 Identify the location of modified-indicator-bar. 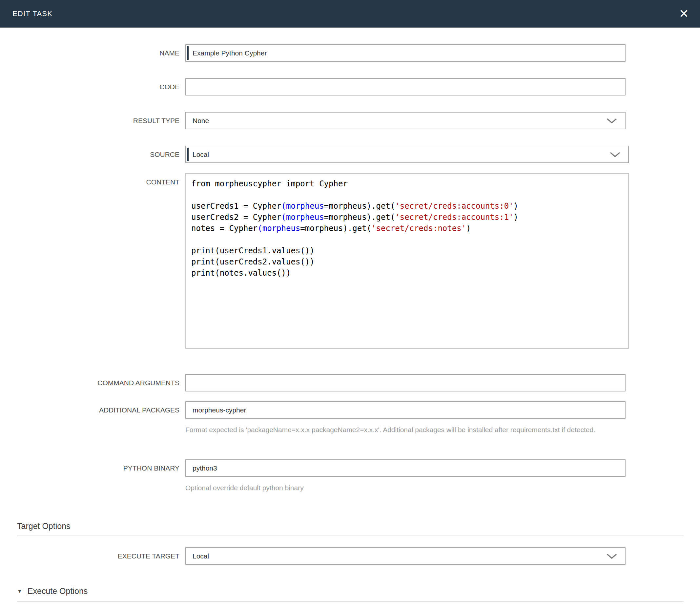
(188, 154).